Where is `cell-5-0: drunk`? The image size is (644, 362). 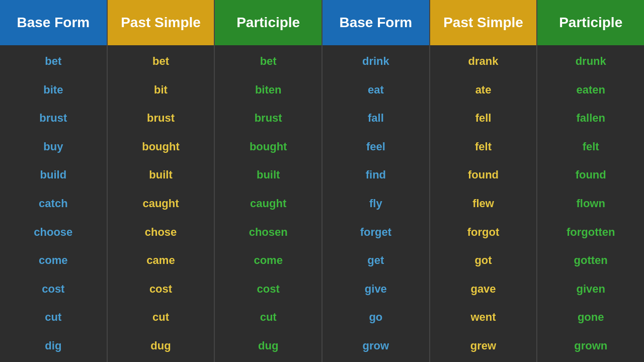
cell-5-0: drunk is located at coordinates (591, 61).